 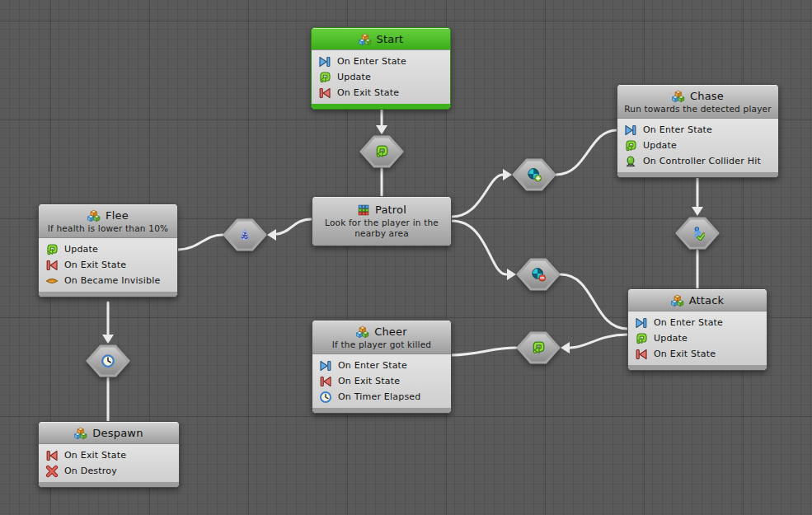 I want to click on node-header: ChaseRun towards the detected player, so click(x=697, y=101).